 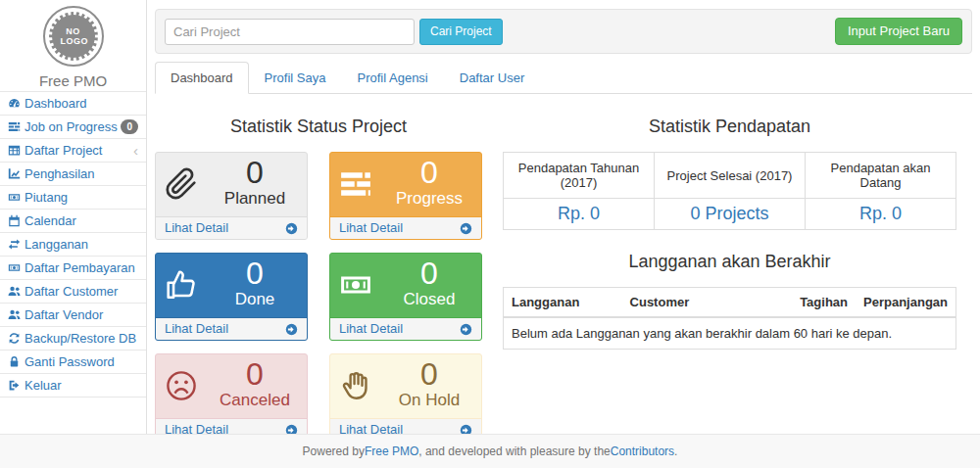 What do you see at coordinates (73, 244) in the screenshot?
I see `sidebar-item-langganan: Langganan` at bounding box center [73, 244].